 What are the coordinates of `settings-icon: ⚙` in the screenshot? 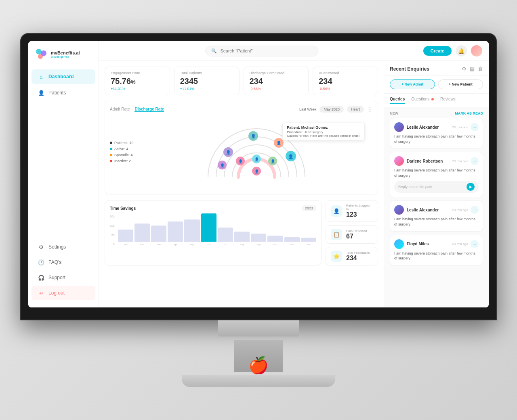 It's located at (41, 247).